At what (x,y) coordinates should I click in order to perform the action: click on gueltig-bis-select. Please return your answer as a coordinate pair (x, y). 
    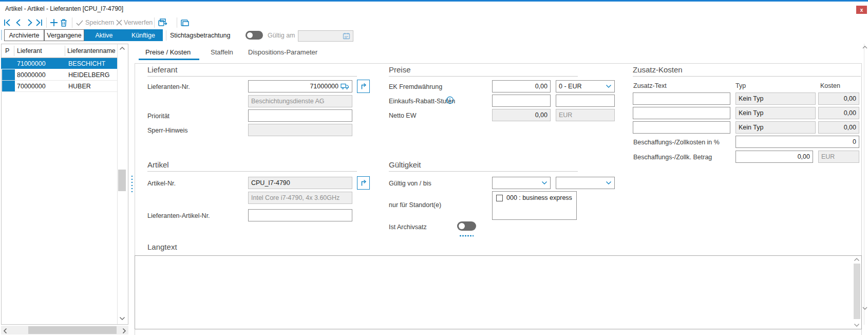
    Looking at the image, I should click on (586, 183).